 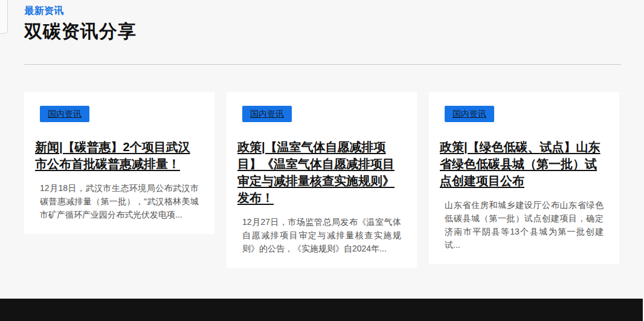 What do you see at coordinates (524, 225) in the screenshot?
I see `article-excerpt: 山东省住房和城乡建设厅公布山东省绿色低碳县城（第一批）试点创建项目，确定济南市平…` at bounding box center [524, 225].